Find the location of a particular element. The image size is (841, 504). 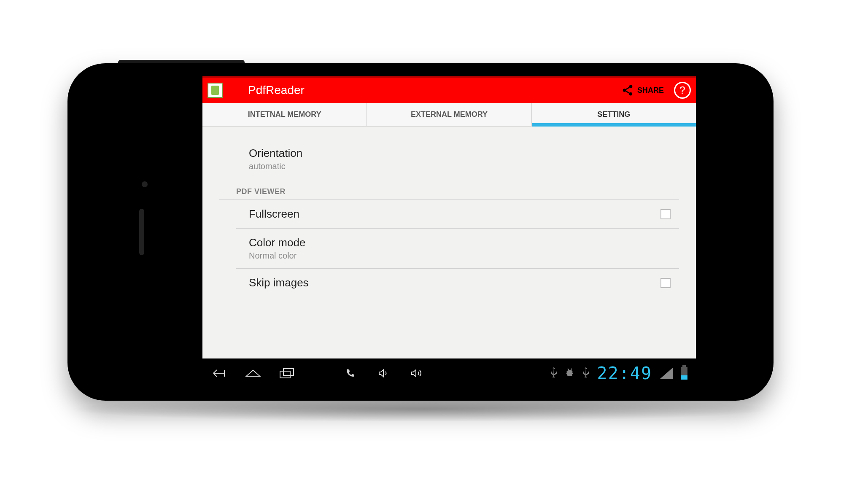

skip-images-checkbox is located at coordinates (666, 283).